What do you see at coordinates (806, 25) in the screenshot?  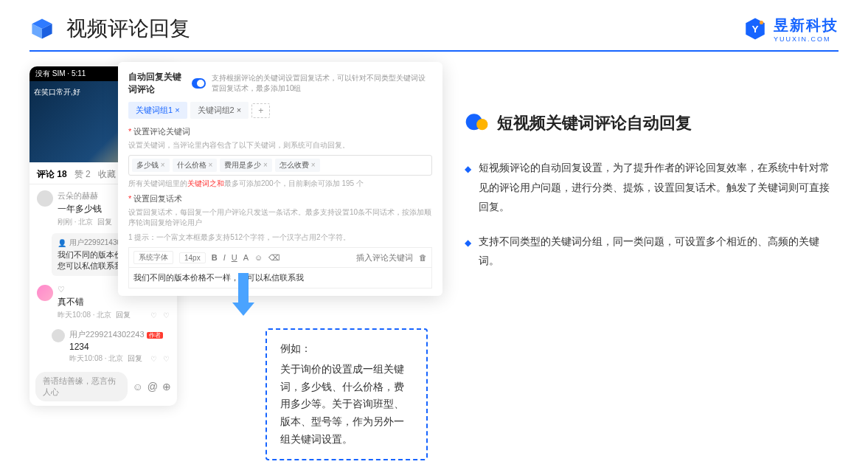 I see `logo-main-text: 昱新科技` at bounding box center [806, 25].